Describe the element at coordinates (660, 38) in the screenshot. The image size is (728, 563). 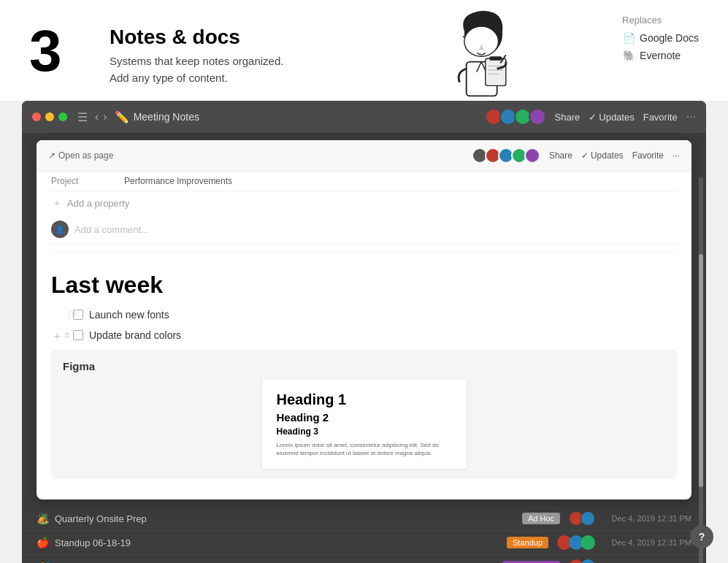
I see `replaces-item-google-docs: 📄 Google Docs` at that location.